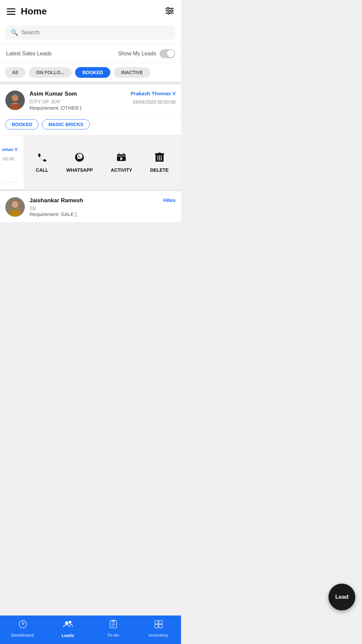  What do you see at coordinates (12, 162) in the screenshot?
I see `swipe-left-peek: omas V :00:00` at bounding box center [12, 162].